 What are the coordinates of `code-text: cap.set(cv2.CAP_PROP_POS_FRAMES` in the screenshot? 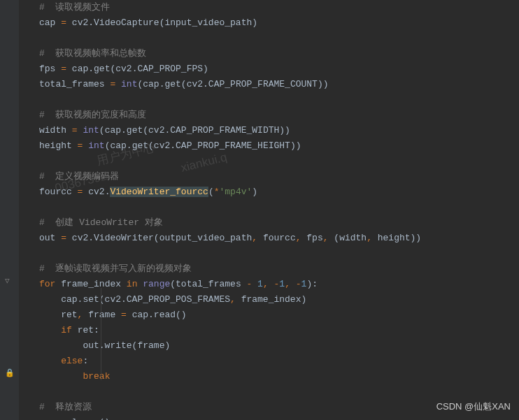 It's located at (134, 299).